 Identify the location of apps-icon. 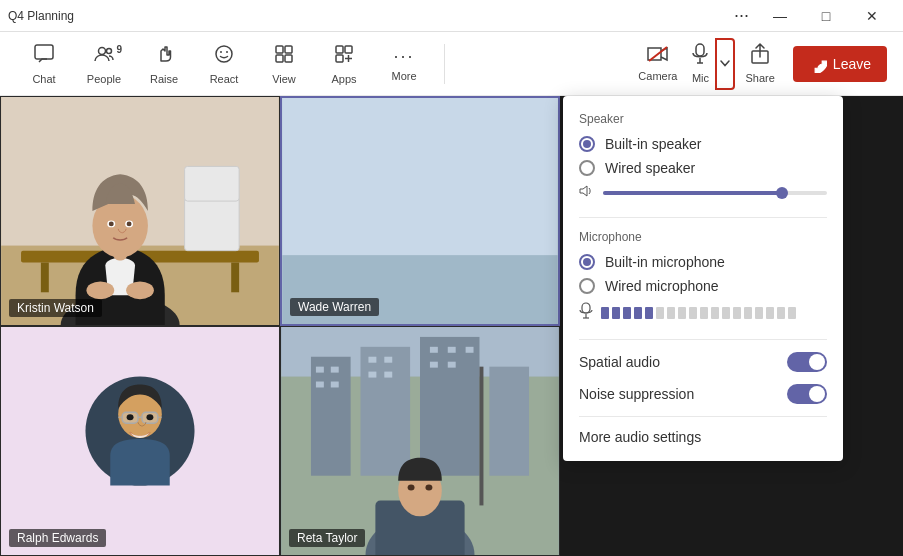
(344, 56).